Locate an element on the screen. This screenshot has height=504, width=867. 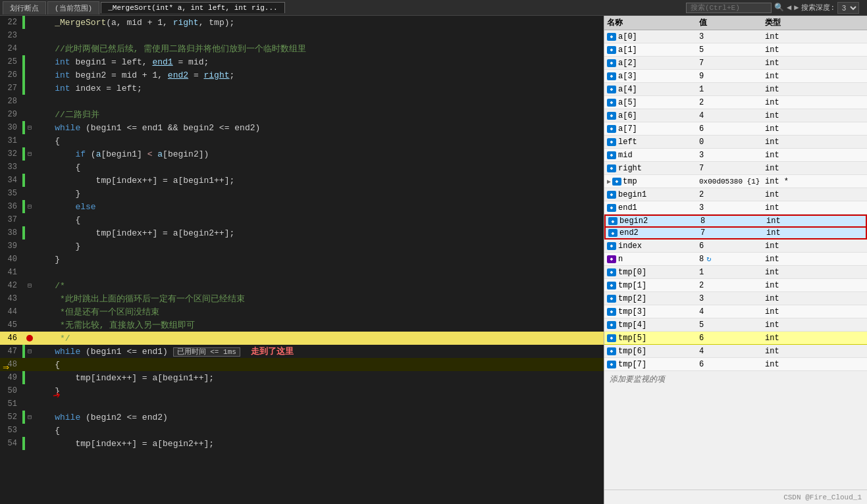
watch-row-left: ◆ left 0 int is located at coordinates (736, 142).